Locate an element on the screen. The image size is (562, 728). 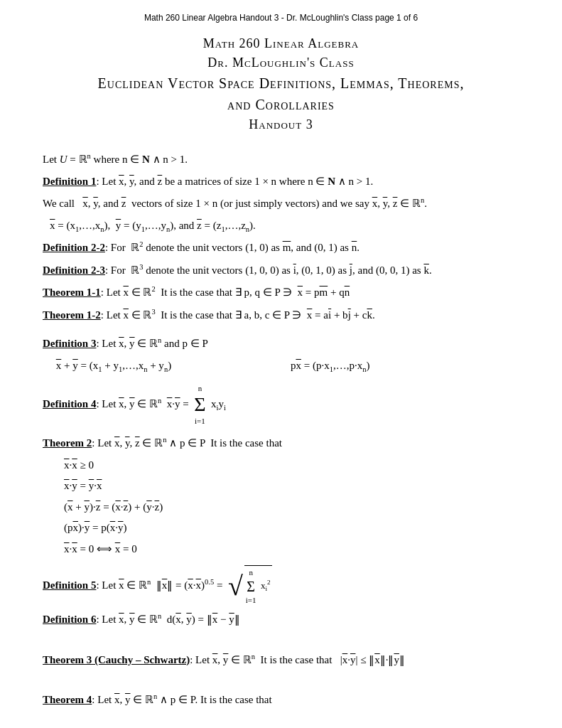
def5-label: Definition 5 is located at coordinates (70, 585).